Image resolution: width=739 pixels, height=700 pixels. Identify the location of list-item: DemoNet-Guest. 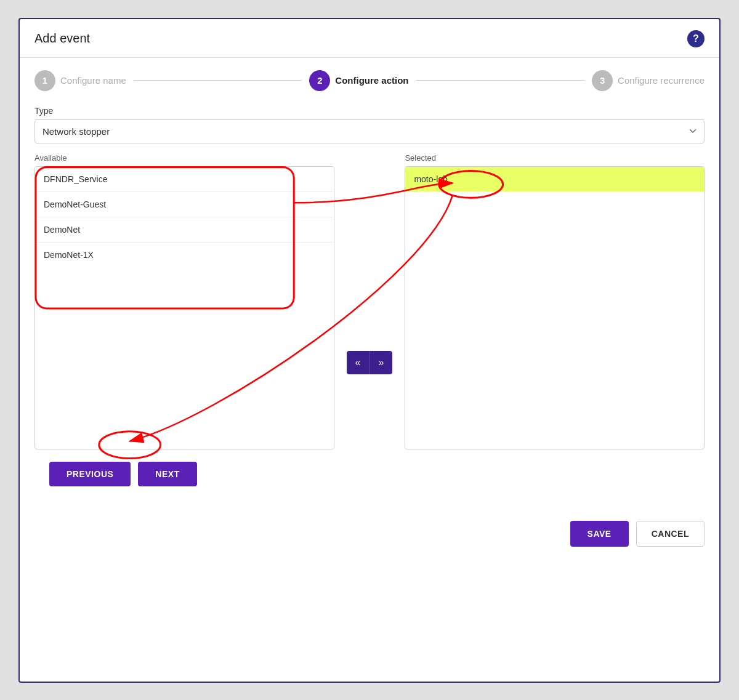
(185, 204).